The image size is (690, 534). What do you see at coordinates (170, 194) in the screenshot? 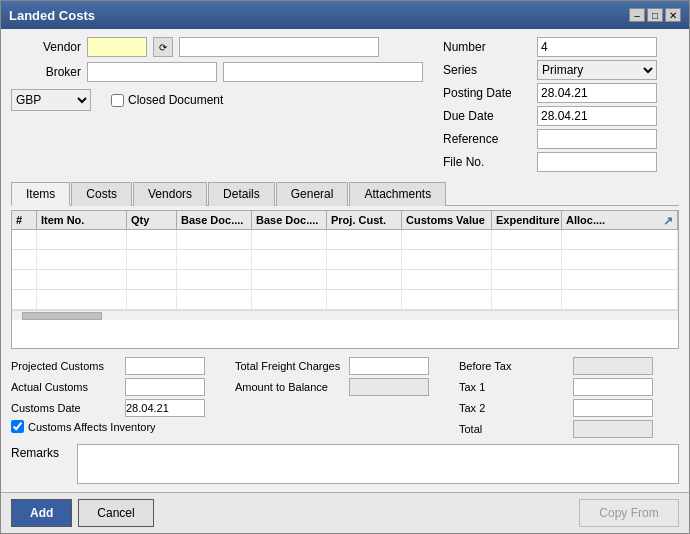
I see `tab-vendors: Vendors` at bounding box center [170, 194].